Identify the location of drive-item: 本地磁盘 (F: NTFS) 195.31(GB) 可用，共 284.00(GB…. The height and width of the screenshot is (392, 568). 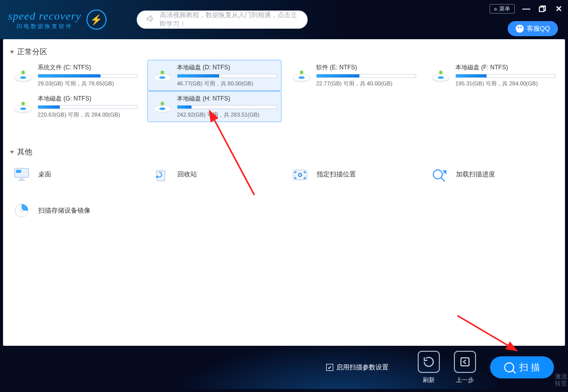
(493, 75).